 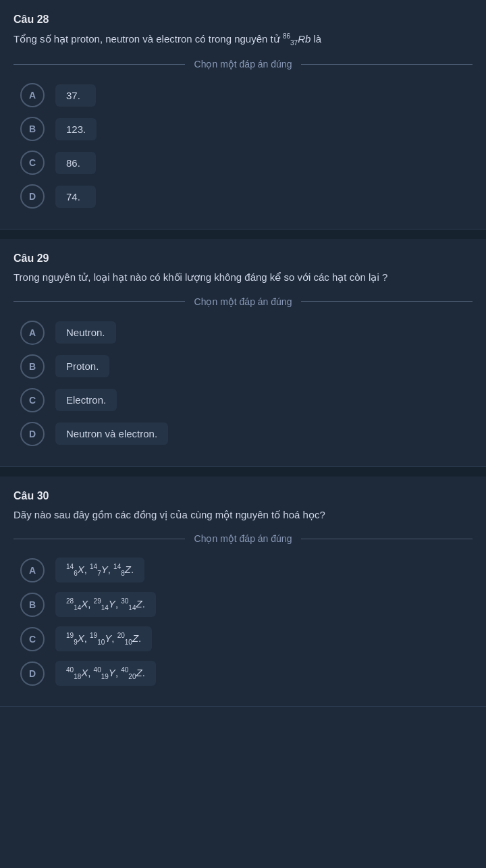 I want to click on question-30-divider: Chọn một đáp án đúng, so click(x=243, y=539).